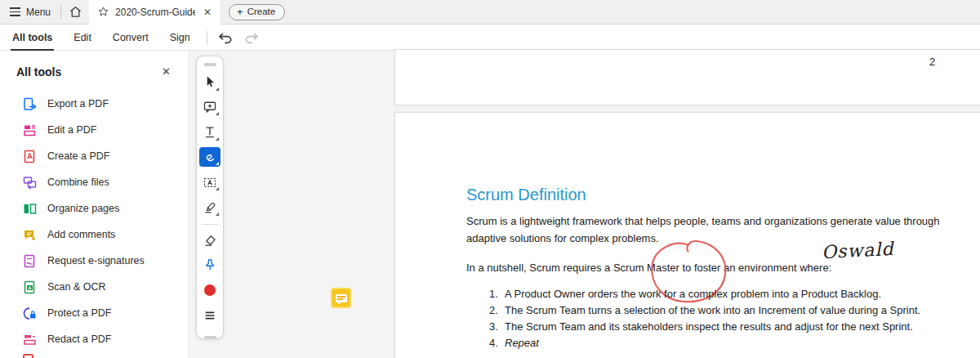 This screenshot has height=358, width=980. Describe the element at coordinates (82, 235) in the screenshot. I see `sidebar-item-label: Add comments` at that location.